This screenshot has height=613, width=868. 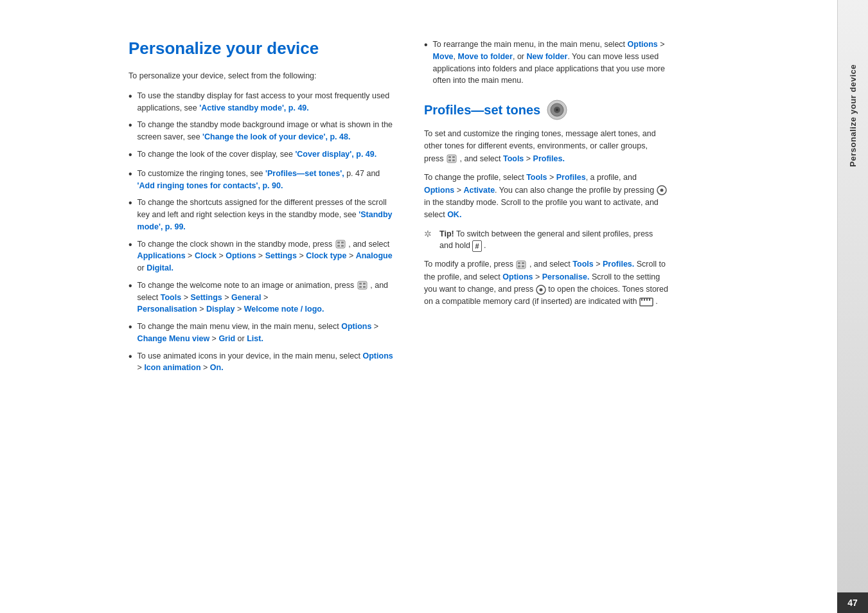 What do you see at coordinates (268, 131) in the screenshot?
I see `bullet-text: To change the standby mode background im…` at bounding box center [268, 131].